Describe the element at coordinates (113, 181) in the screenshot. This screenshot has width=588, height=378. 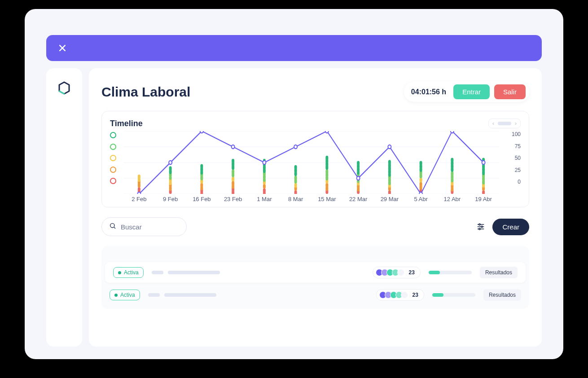
I see `mood-very-unhappy-icon` at that location.